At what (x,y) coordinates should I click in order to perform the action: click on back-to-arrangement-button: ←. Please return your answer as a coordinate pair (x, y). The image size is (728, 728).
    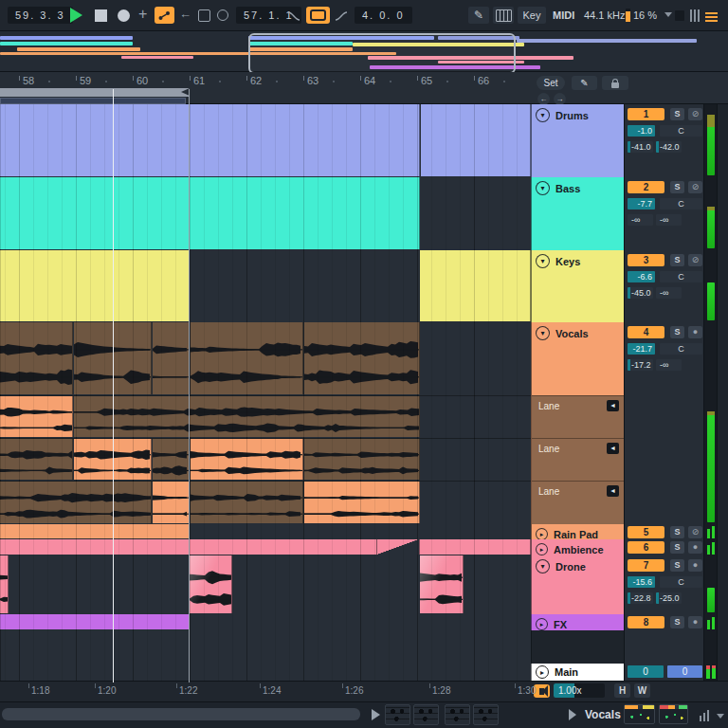
    Looking at the image, I should click on (186, 13).